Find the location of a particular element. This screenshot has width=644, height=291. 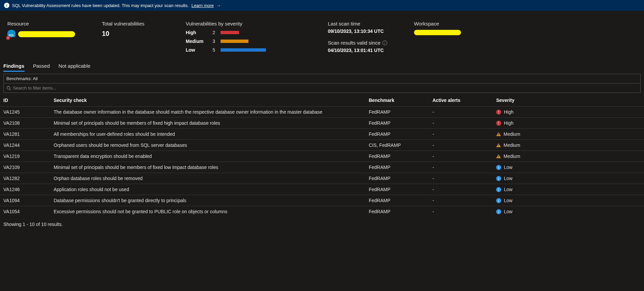

workspace-name-redacted is located at coordinates (437, 33).